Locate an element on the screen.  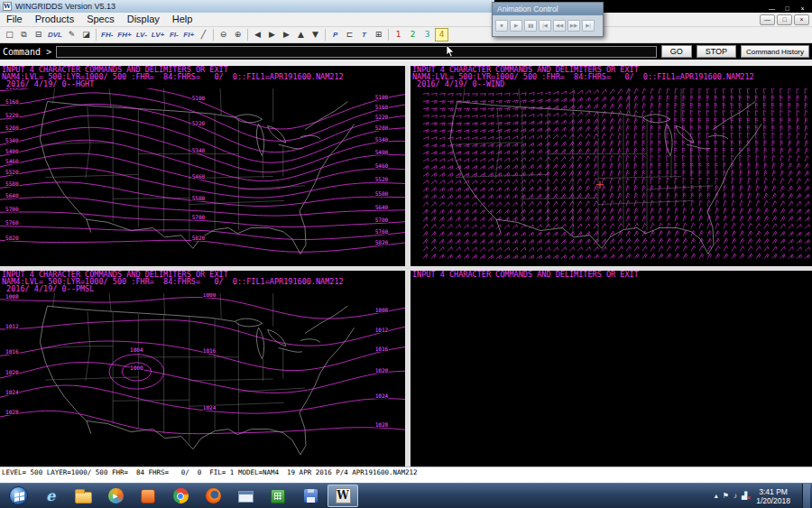
menu-file: File is located at coordinates (14, 20).